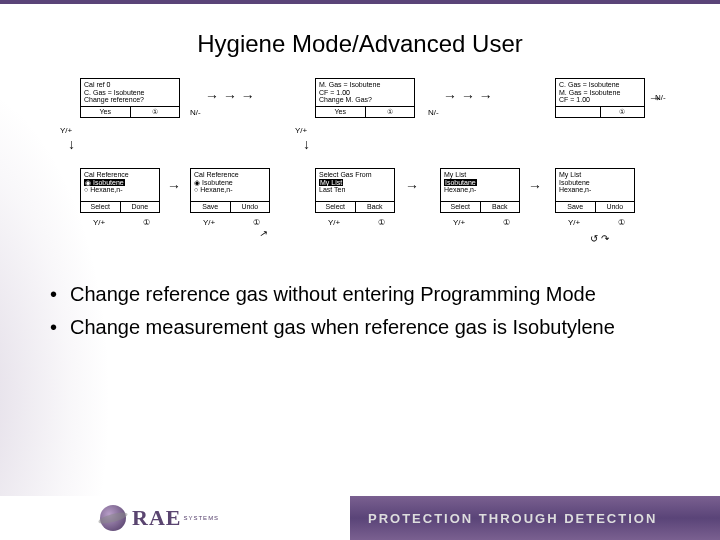  I want to click on screen-mylist-save: My List Isobutene Hexane,n- SaveUndo, so click(595, 190).